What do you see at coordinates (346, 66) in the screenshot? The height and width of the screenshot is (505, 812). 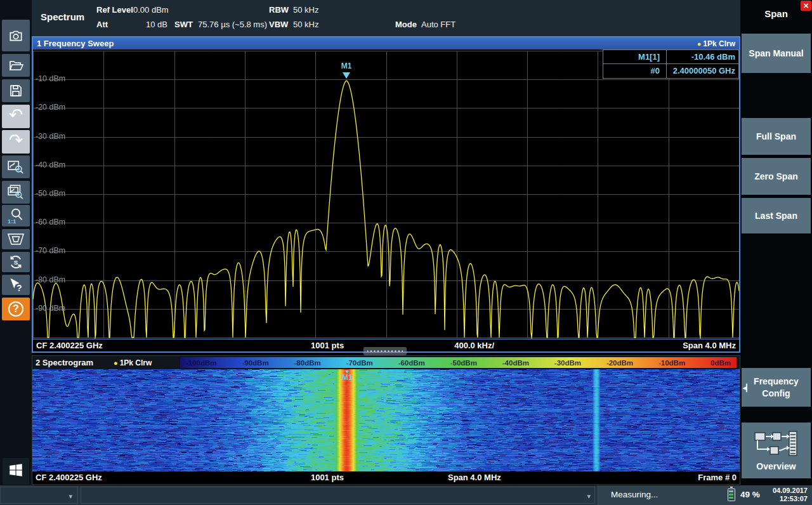 I see `marker-m1-label: M1` at bounding box center [346, 66].